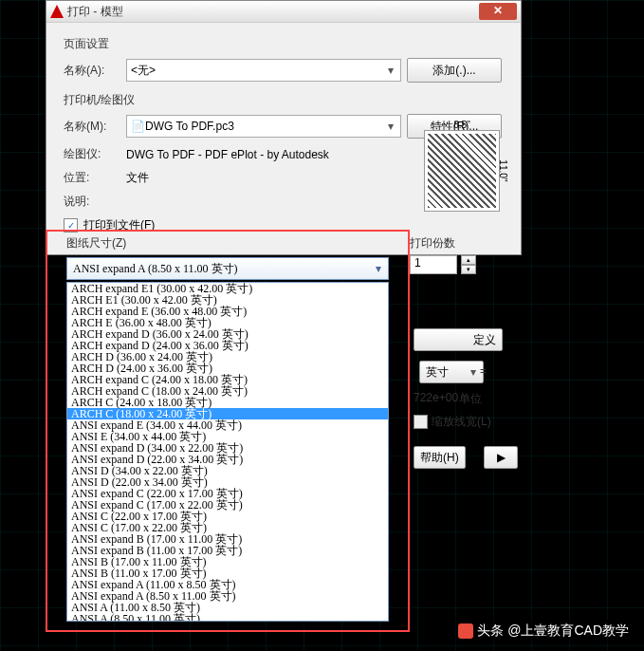 The width and height of the screenshot is (644, 651). What do you see at coordinates (466, 631) in the screenshot?
I see `toutiao-icon` at bounding box center [466, 631].